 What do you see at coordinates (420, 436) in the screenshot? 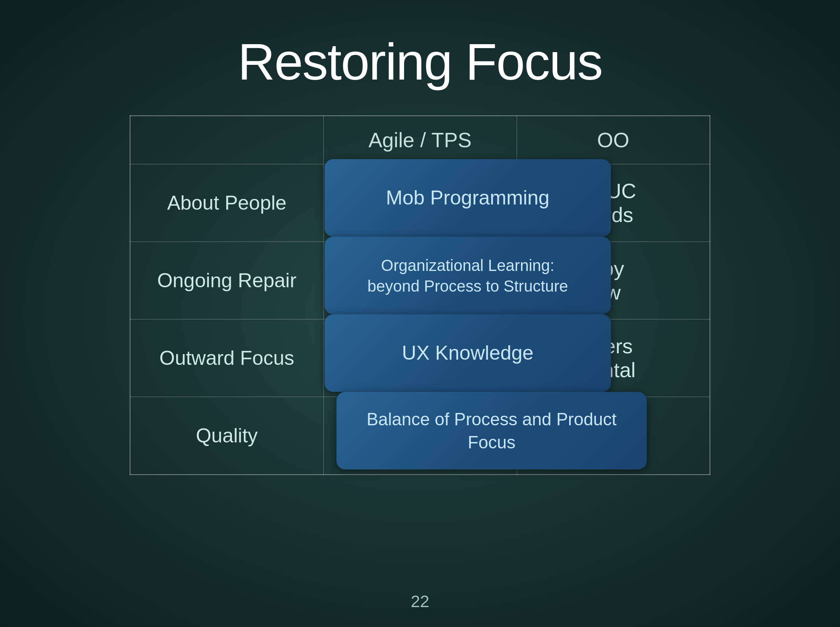
I see `table-row: Quality Workin` at bounding box center [420, 436].